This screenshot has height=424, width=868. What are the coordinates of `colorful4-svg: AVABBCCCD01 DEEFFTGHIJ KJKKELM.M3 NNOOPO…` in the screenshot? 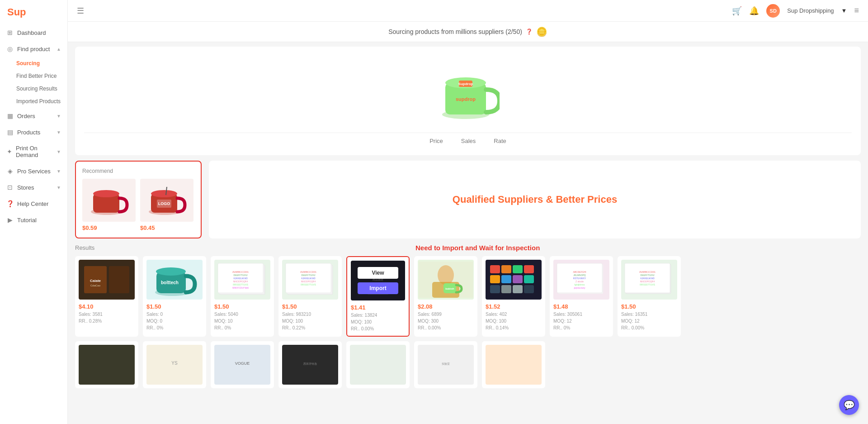 It's located at (649, 280).